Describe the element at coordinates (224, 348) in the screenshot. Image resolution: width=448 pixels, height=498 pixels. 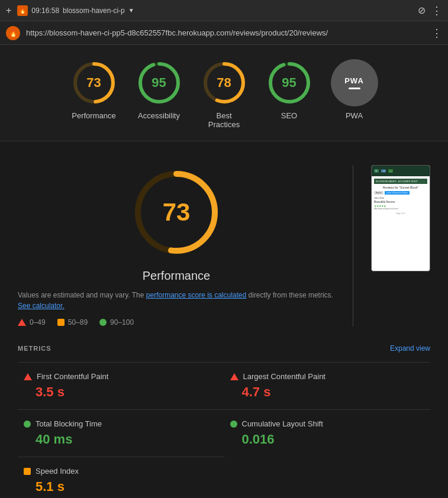
I see `metrics-header: METRICS Expand view` at that location.